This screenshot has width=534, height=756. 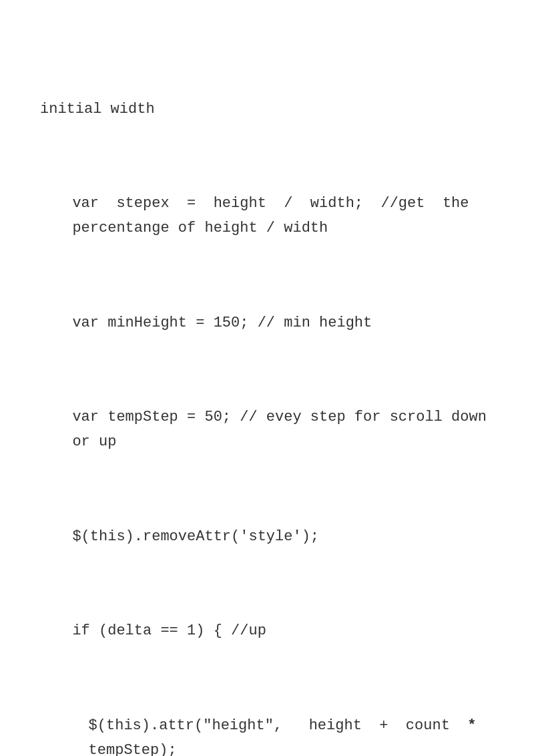 I want to click on code-line-3: var tempStep = 50; // evey step for scro…, so click(x=267, y=430).